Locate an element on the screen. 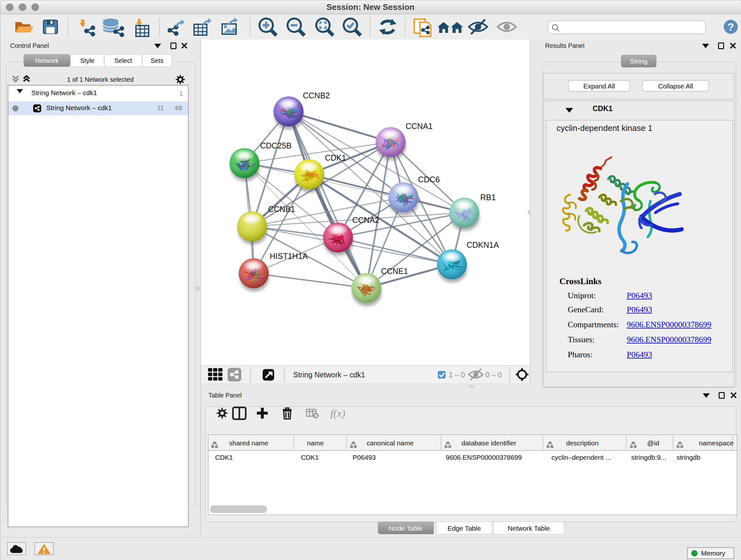  svg-text: name is located at coordinates (316, 443).